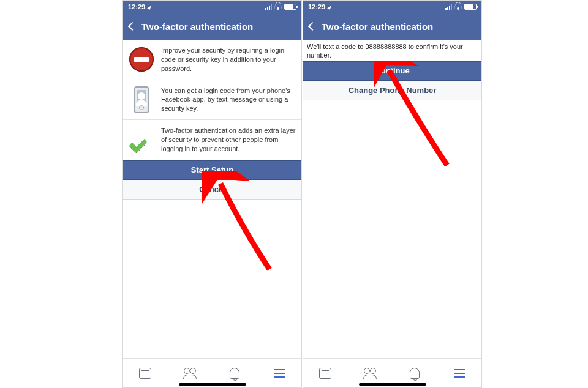 Image resolution: width=588 pixels, height=388 pixels. Describe the element at coordinates (141, 140) in the screenshot. I see `checkmark-icon` at that location.